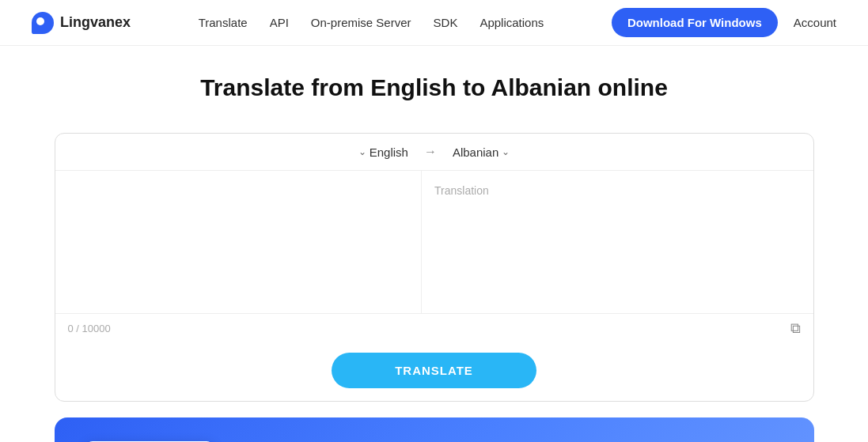  Describe the element at coordinates (796, 329) in the screenshot. I see `copy-button: ⧉` at that location.